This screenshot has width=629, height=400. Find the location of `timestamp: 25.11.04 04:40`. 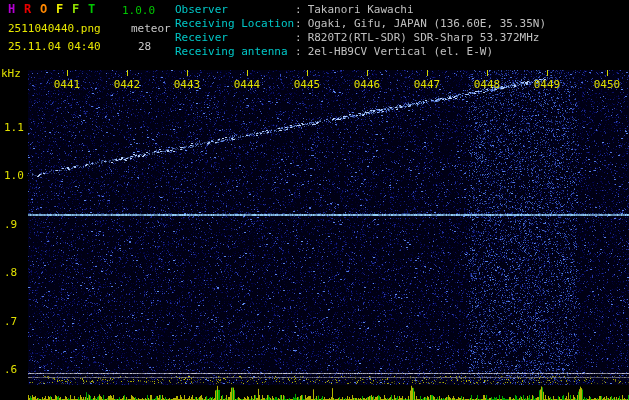

timestamp: 25.11.04 04:40 is located at coordinates (54, 46).